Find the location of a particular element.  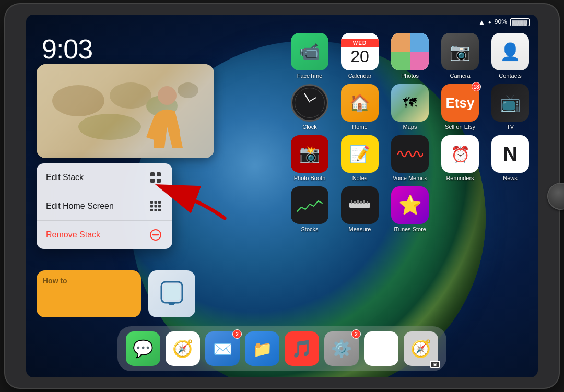

measure-icon is located at coordinates (360, 205).